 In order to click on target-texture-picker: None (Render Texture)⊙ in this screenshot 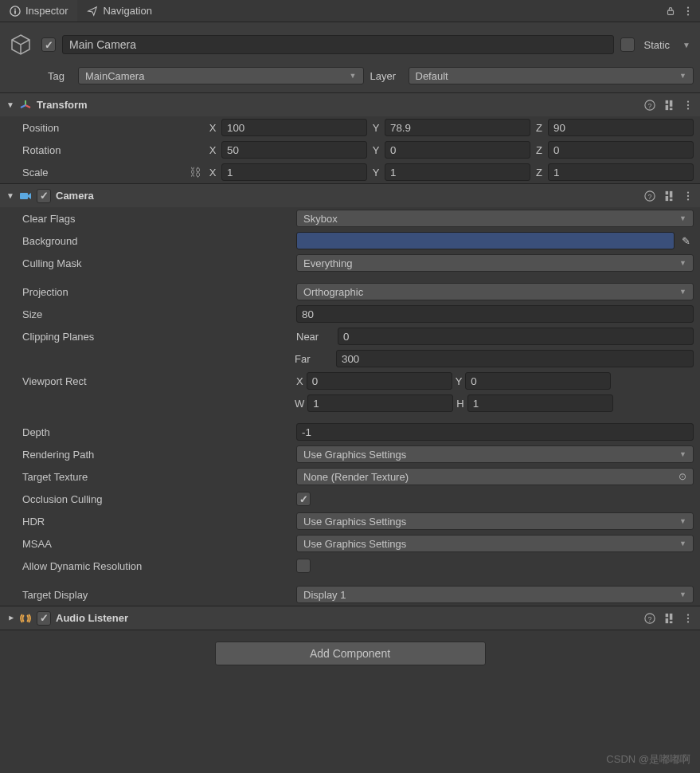, I will do `click(495, 477)`.